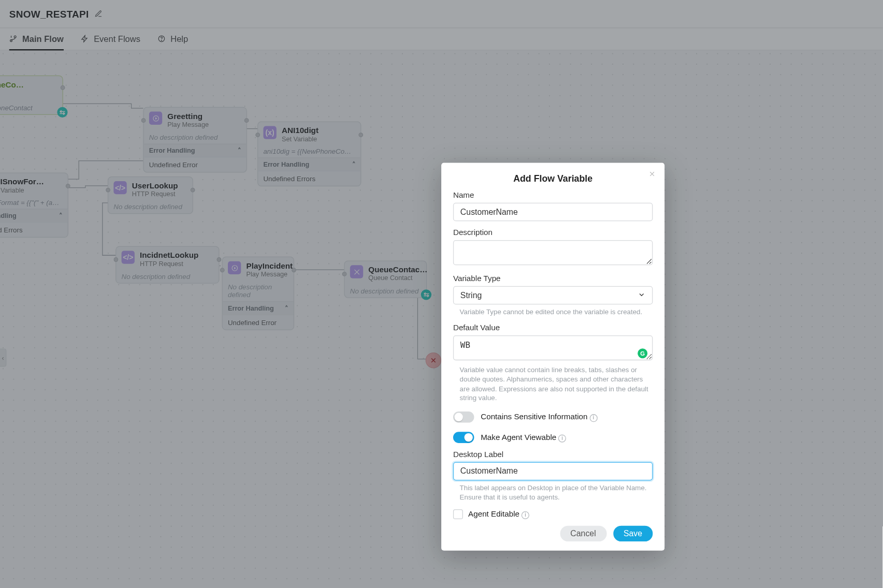 The height and width of the screenshot is (588, 883). Describe the element at coordinates (464, 437) in the screenshot. I see `agent-viewable-toggle` at that location.